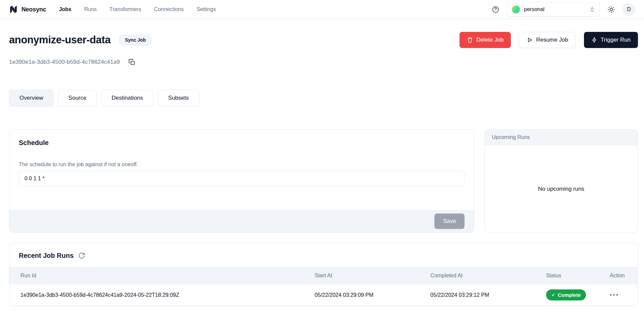 This screenshot has width=644, height=327. What do you see at coordinates (127, 98) in the screenshot?
I see `tab-destinations: Destinations` at bounding box center [127, 98].